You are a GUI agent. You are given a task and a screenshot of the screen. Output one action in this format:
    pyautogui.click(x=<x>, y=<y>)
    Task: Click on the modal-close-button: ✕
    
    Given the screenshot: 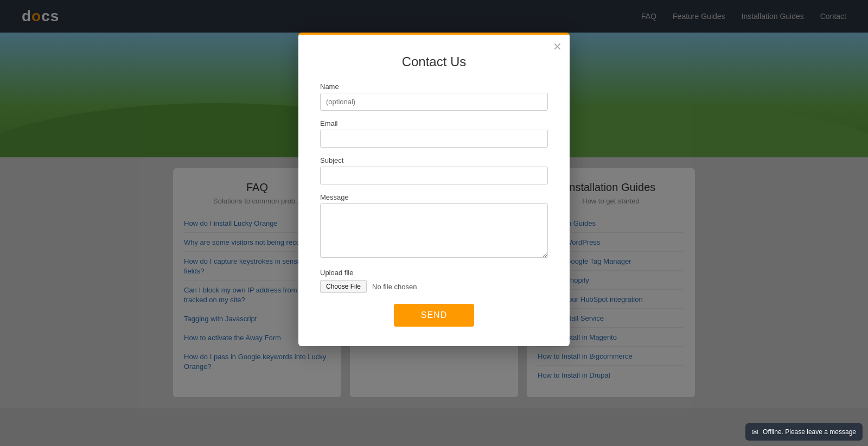 What is the action you would take?
    pyautogui.click(x=558, y=47)
    